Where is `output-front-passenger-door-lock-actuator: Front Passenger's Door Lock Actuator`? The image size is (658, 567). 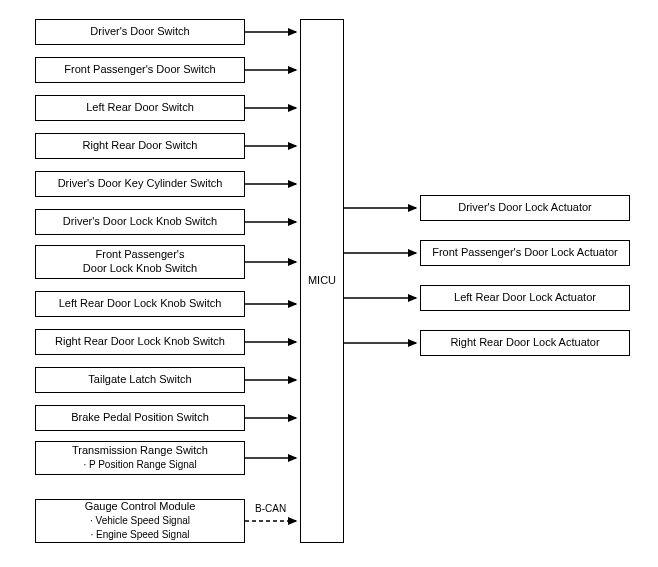 output-front-passenger-door-lock-actuator: Front Passenger's Door Lock Actuator is located at coordinates (525, 253).